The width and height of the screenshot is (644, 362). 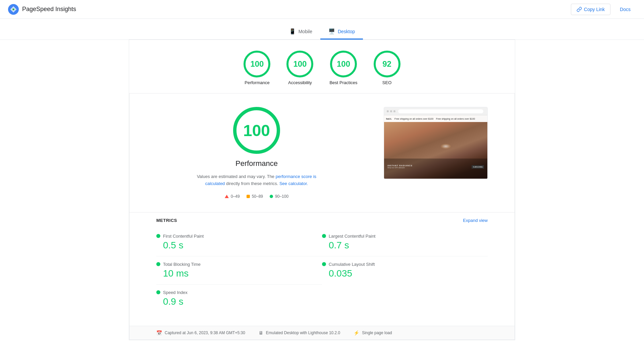 What do you see at coordinates (405, 270) in the screenshot?
I see `metric-cls: Cumulative Layout Shift 0.035` at bounding box center [405, 270].